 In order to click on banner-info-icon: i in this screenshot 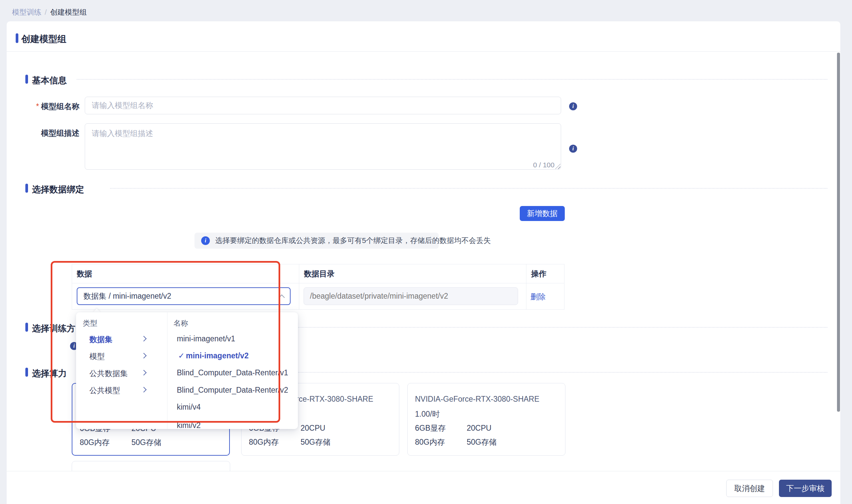, I will do `click(205, 240)`.